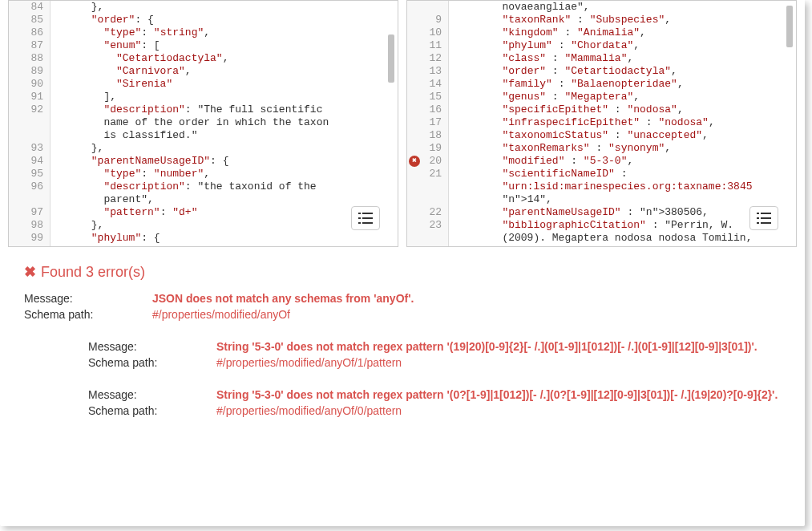 Image resolution: width=812 pixels, height=531 pixels. Describe the element at coordinates (499, 363) in the screenshot. I see `schema-path-value: #/properties/modified/anyOf/1/pattern` at that location.